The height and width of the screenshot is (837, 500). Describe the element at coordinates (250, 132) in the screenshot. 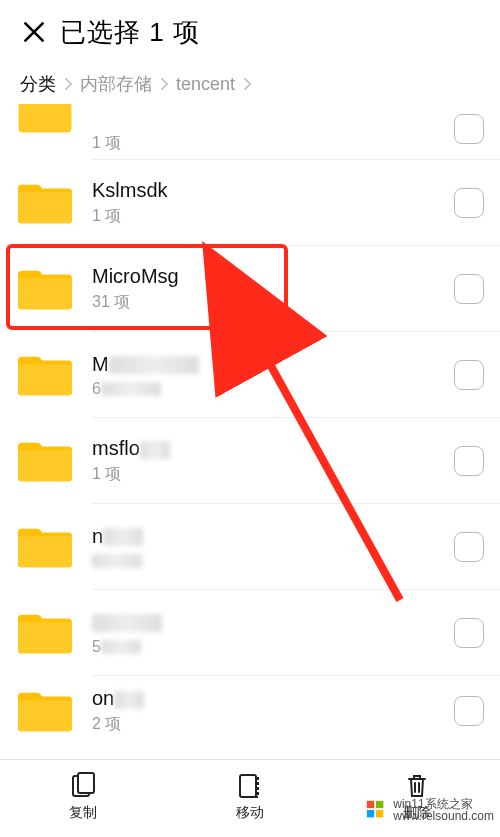

I see `list-item: 1 项` at that location.